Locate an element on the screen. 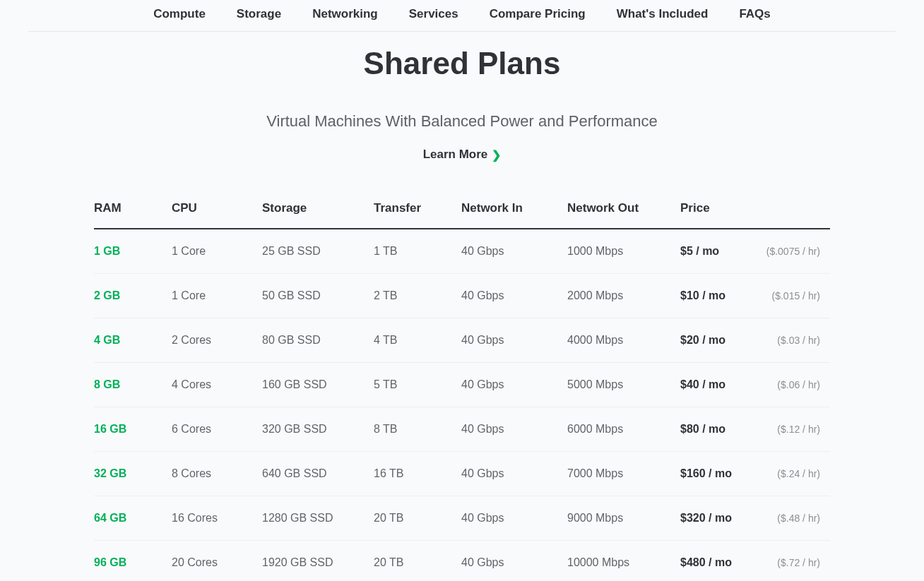 This screenshot has height=581, width=924. cell-price-monthly: $160 / mo is located at coordinates (722, 474).